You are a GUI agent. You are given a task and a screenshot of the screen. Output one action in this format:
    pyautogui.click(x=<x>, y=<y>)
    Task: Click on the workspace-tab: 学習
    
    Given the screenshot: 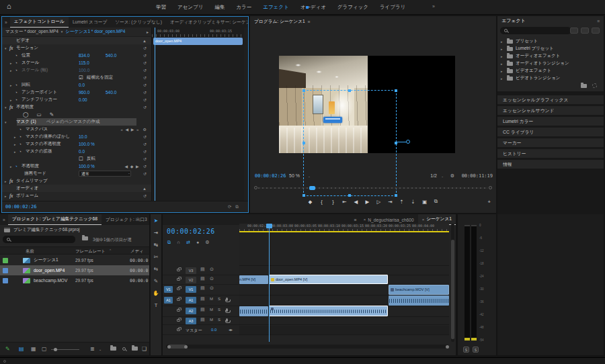 What is the action you would take?
    pyautogui.click(x=161, y=7)
    